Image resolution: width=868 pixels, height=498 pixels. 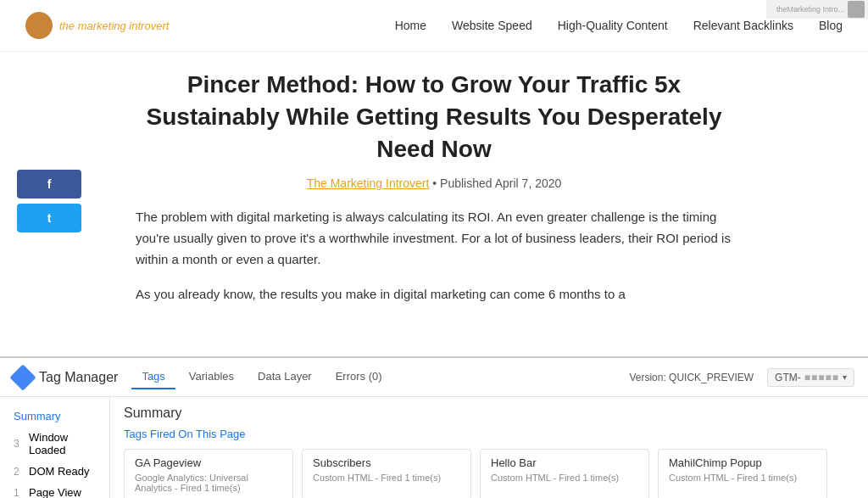 I want to click on chevron-down-icon: ▾, so click(x=844, y=377).